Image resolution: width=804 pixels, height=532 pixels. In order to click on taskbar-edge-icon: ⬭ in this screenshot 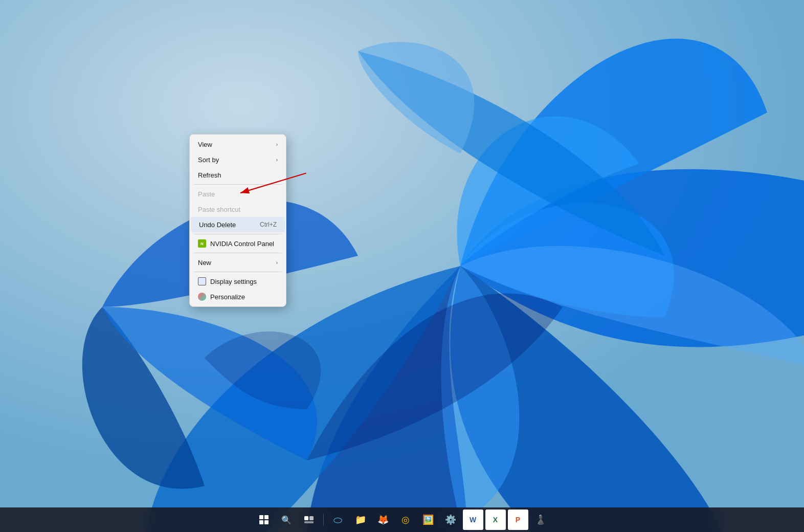, I will do `click(338, 520)`.